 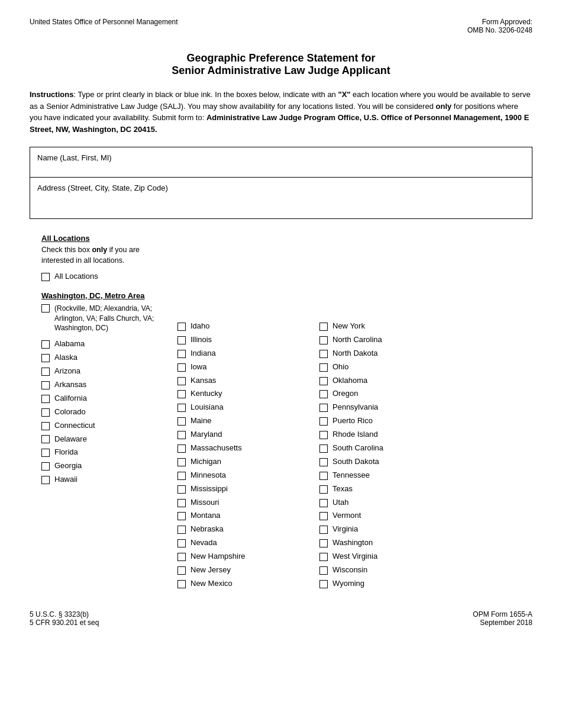 I want to click on checkbox-tennessee: Tennessee, so click(x=420, y=476).